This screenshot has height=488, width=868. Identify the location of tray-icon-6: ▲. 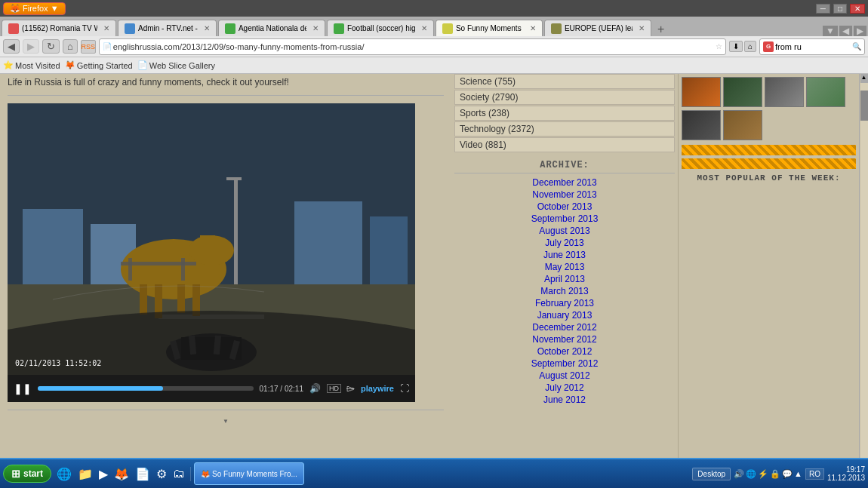
(799, 474).